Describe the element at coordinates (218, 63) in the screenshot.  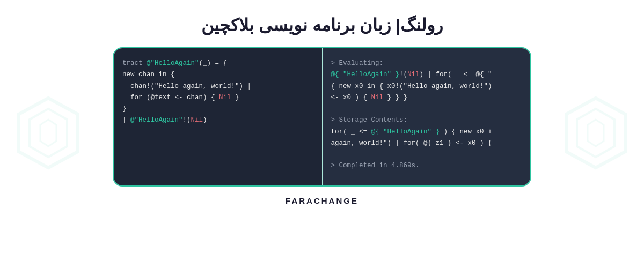
I see `left-line-1: tract @"HelloAgain"(_) = {` at that location.